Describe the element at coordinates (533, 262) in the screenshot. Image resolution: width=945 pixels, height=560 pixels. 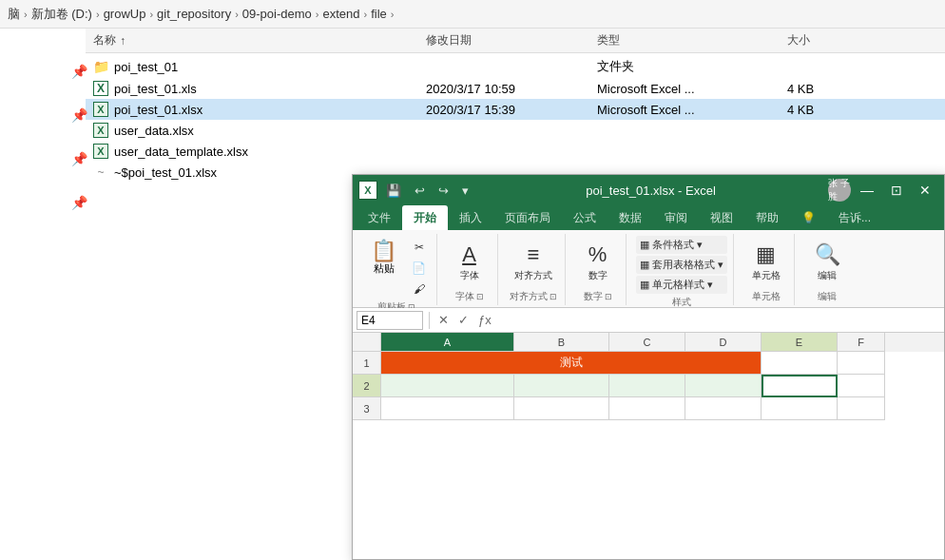
I see `alignment-button: ≡ 对齐方式` at that location.